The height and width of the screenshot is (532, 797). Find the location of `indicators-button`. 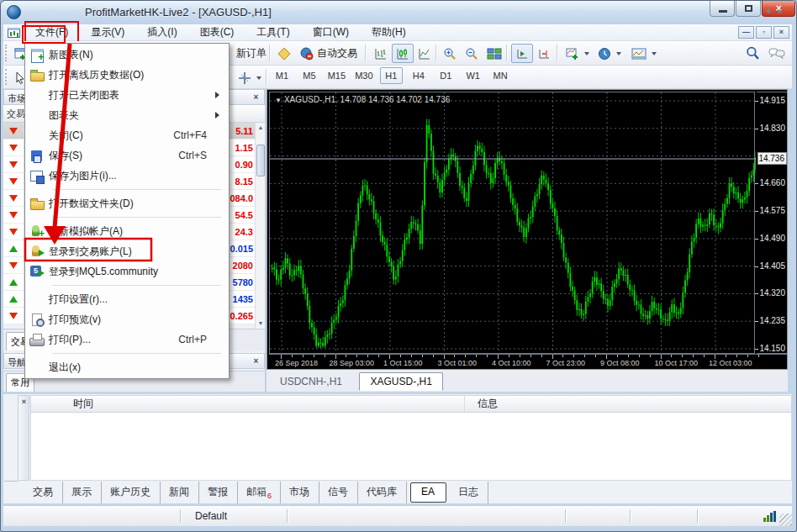

indicators-button is located at coordinates (578, 54).